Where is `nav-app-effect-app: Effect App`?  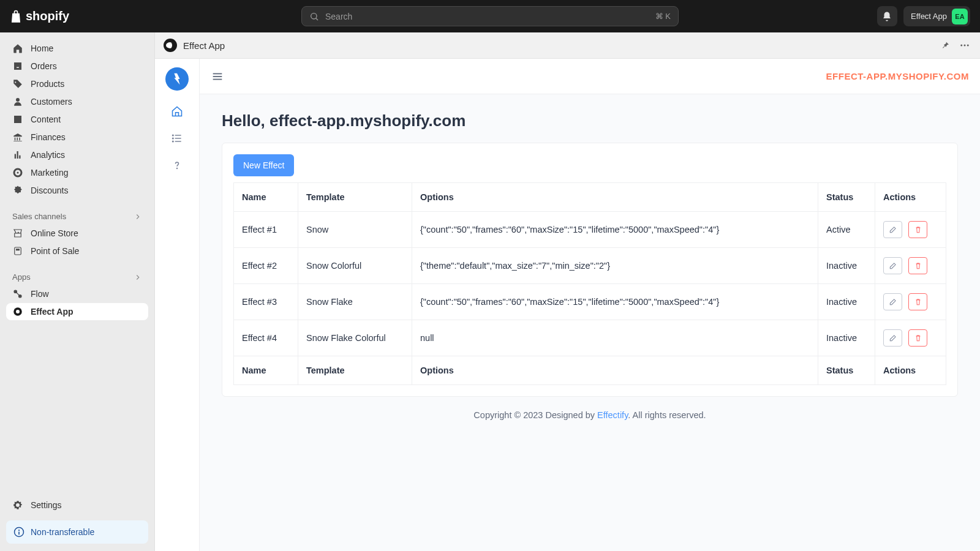 nav-app-effect-app: Effect App is located at coordinates (77, 312).